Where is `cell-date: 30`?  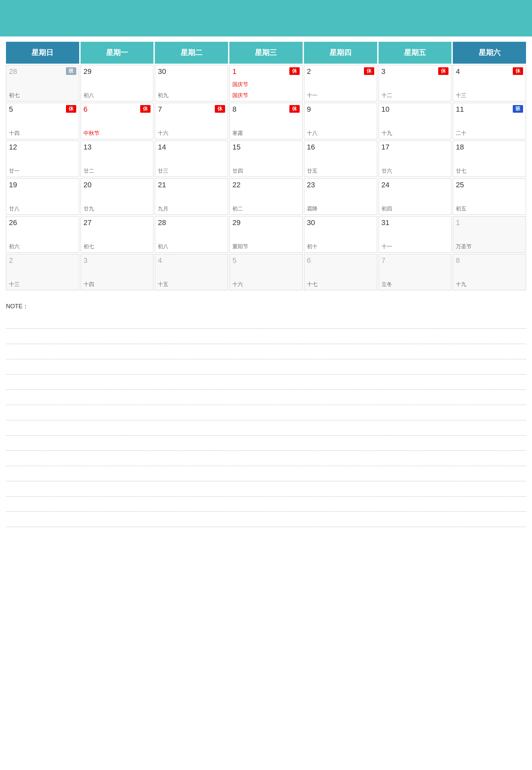 cell-date: 30 is located at coordinates (162, 72).